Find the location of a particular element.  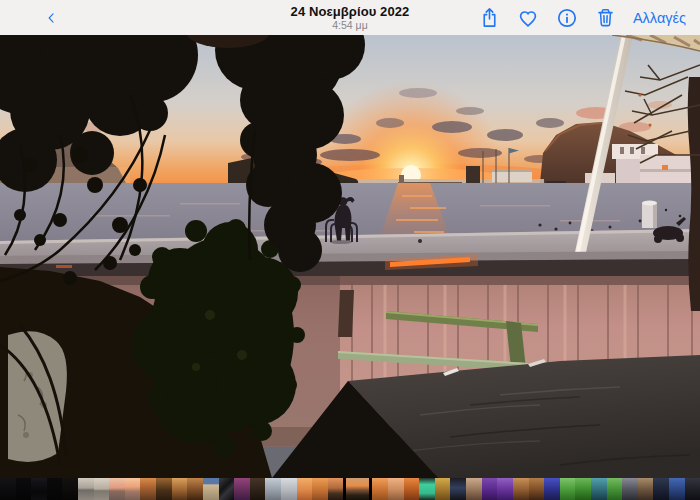

share-button is located at coordinates (490, 18).